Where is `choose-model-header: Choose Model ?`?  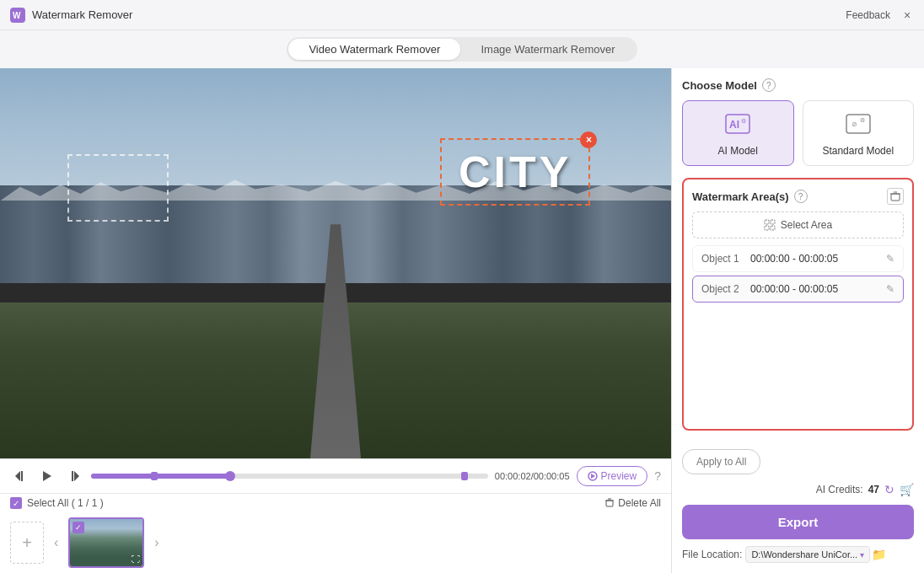 choose-model-header: Choose Model ? is located at coordinates (798, 85).